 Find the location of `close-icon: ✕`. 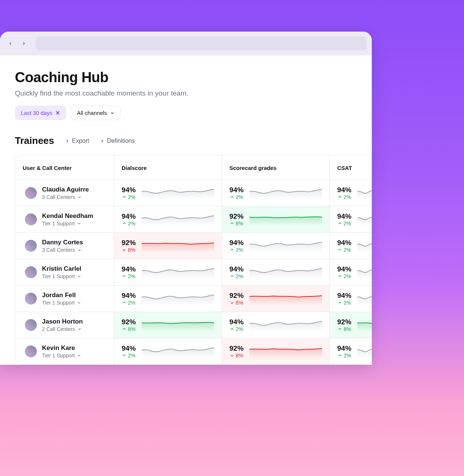

close-icon: ✕ is located at coordinates (58, 113).